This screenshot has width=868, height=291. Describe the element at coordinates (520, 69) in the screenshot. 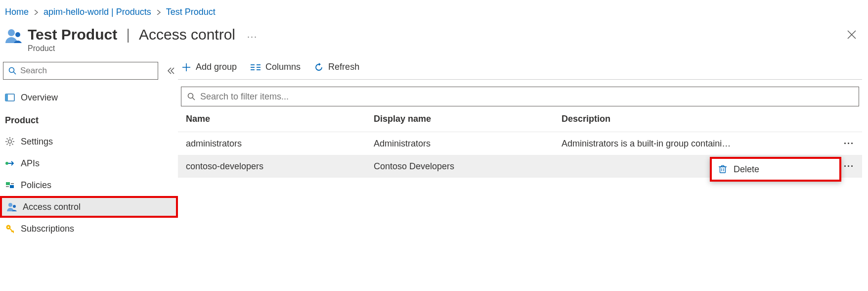

I see `toolbar: Add group Columns Refresh` at that location.